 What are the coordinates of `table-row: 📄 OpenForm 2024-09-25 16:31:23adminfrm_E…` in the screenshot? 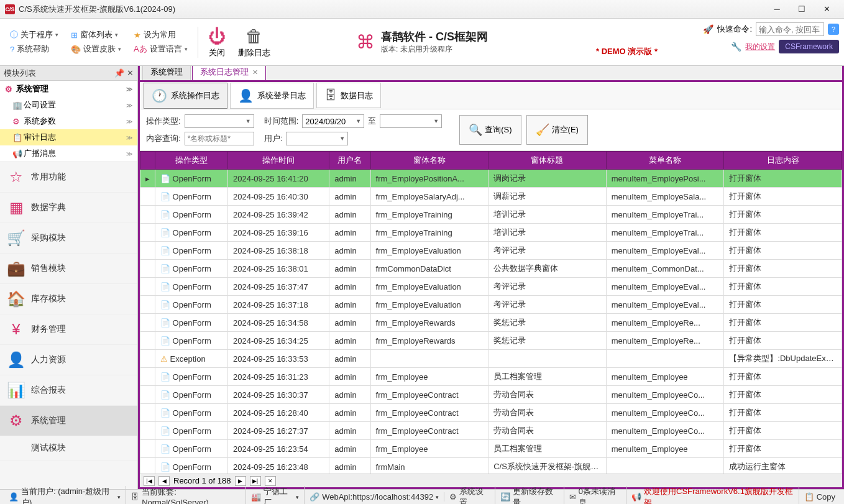 It's located at (491, 377).